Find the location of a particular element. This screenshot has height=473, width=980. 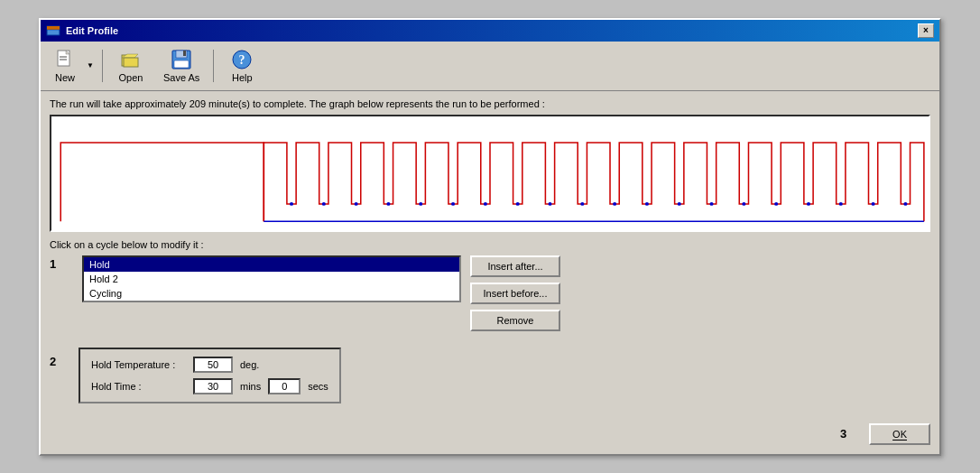

open-icon is located at coordinates (131, 60).